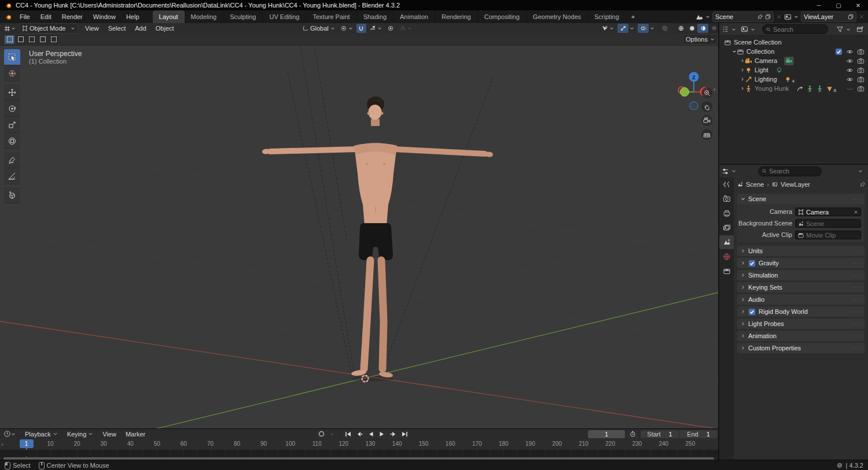 The height and width of the screenshot is (470, 868). Describe the element at coordinates (848, 29) in the screenshot. I see `filter-chevron-icon` at that location.